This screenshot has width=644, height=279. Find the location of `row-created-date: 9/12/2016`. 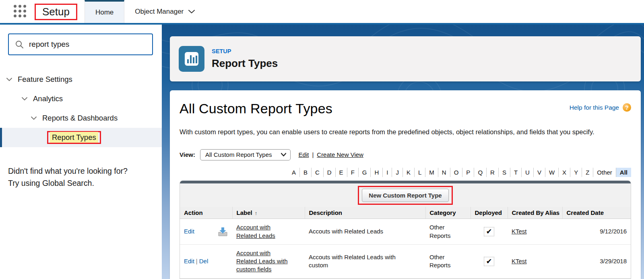

row-created-date: 9/12/2016 is located at coordinates (597, 232).